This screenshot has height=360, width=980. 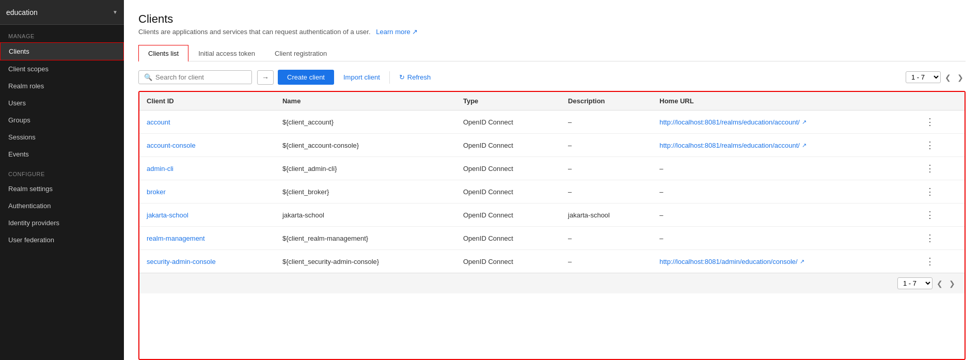 What do you see at coordinates (728, 261) in the screenshot?
I see `home-url-link: http://localhost:8081/admin/education/co…` at bounding box center [728, 261].